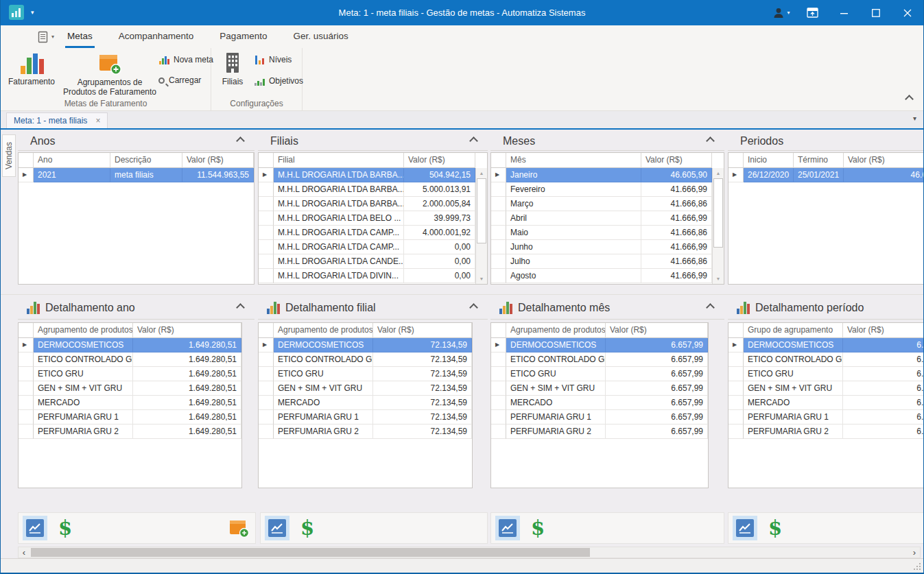 The image size is (924, 574). I want to click on table-row: MERCADO 6.657,99, so click(826, 403).